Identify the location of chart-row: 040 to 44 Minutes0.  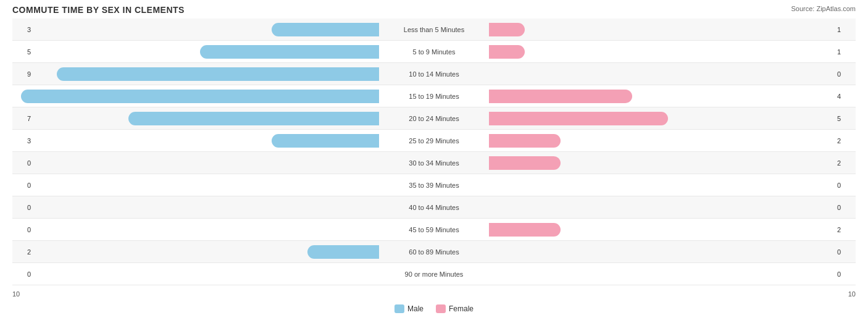
(434, 208).